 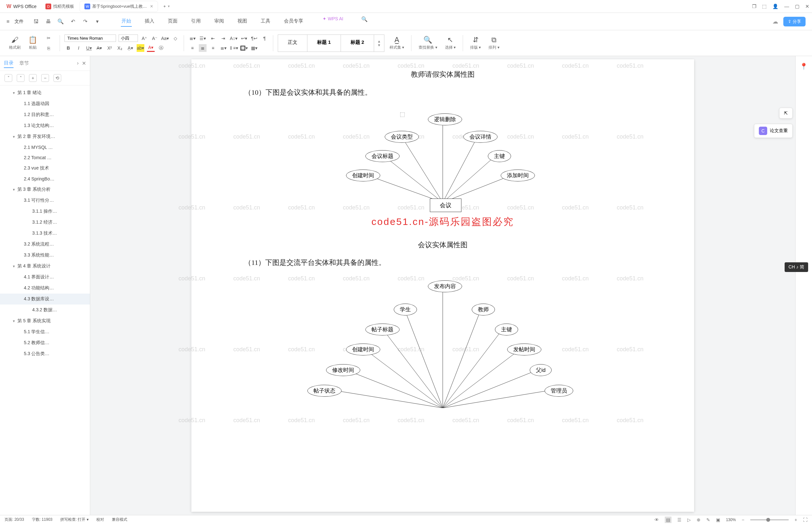 What do you see at coordinates (213, 48) in the screenshot?
I see `align-right-icon: ≡` at bounding box center [213, 48].